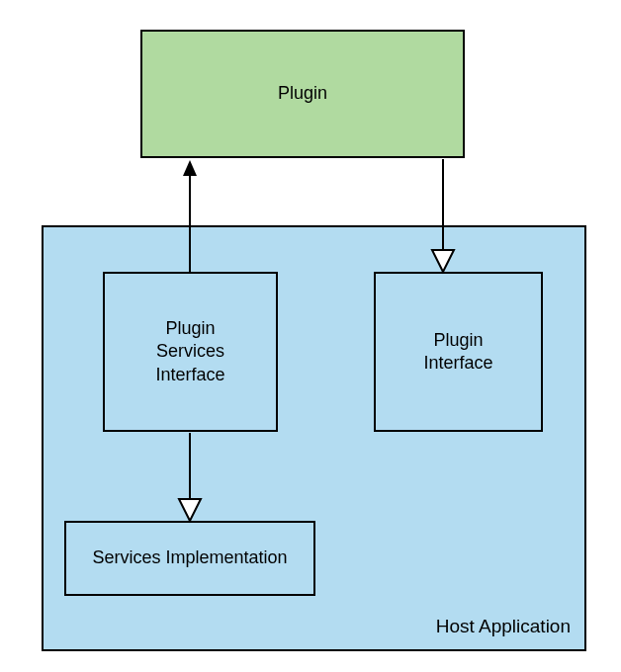  What do you see at coordinates (190, 352) in the screenshot?
I see `plugin-services-interface-label: Plugin Services Interface` at bounding box center [190, 352].